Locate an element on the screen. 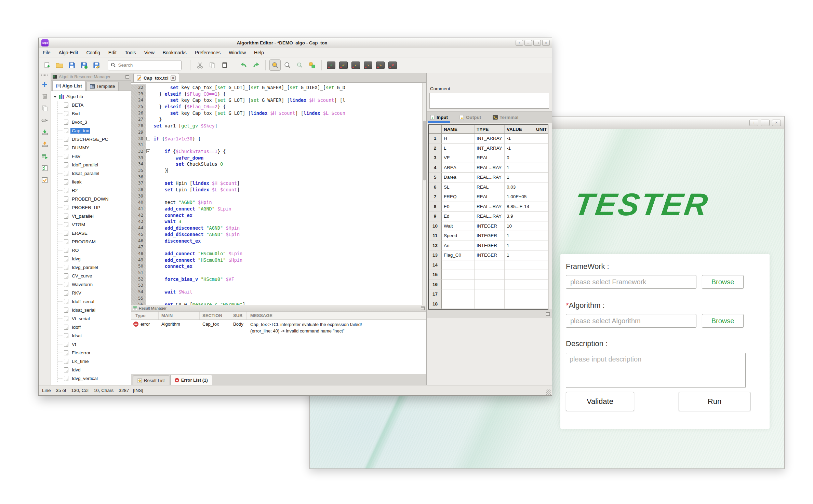 The width and height of the screenshot is (813, 504). tree-item-Cap_tox: Cap_tox is located at coordinates (91, 131).